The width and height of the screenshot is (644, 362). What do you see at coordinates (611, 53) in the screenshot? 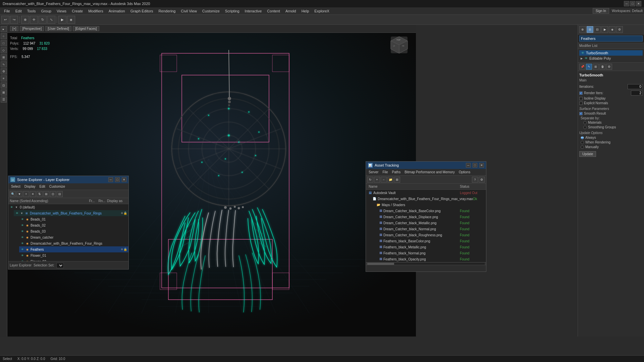
I see `modifier-turbosmooth: 👁 TurboSmooth` at bounding box center [611, 53].